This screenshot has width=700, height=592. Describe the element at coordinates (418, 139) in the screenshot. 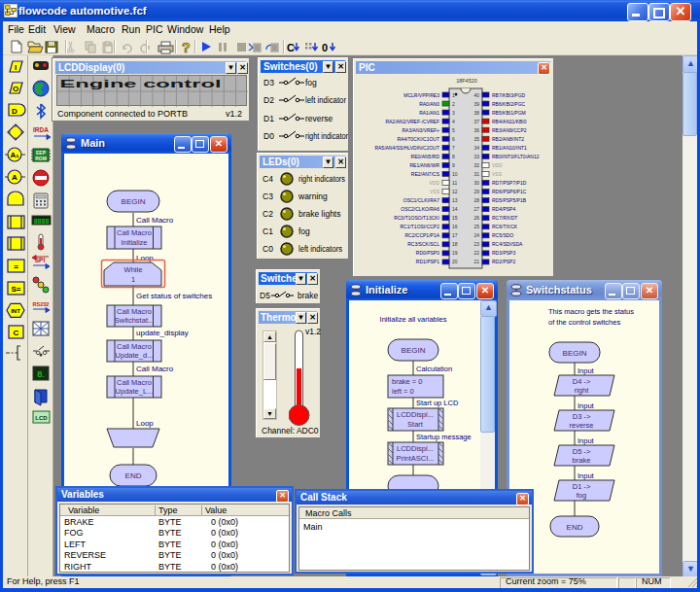

I see `svg-text: RA4/T0CKI/C1OUT` at that location.